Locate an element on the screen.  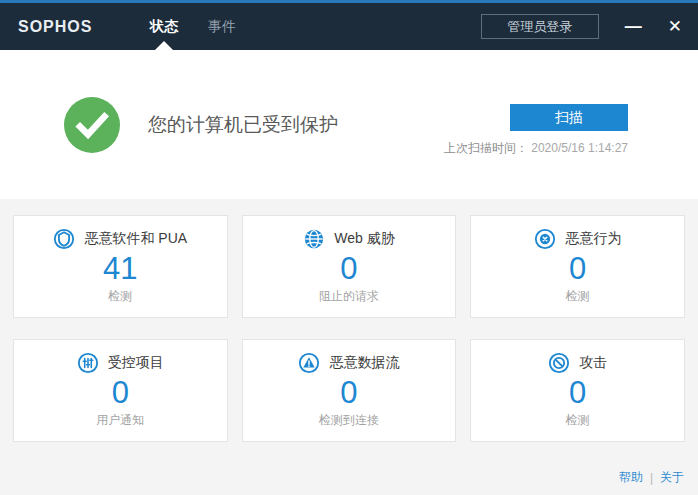
tile-web-threats: Web 威胁 0 阻止的请求 is located at coordinates (350, 266).